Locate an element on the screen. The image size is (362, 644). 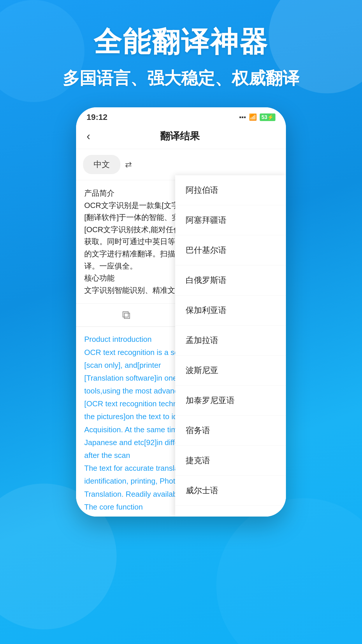
wifi-icon: 📶 is located at coordinates (253, 117).